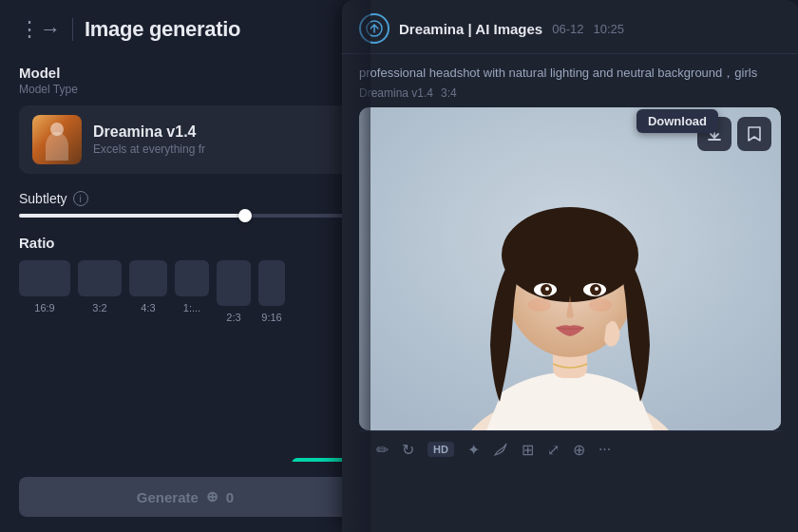 The width and height of the screenshot is (798, 532). I want to click on right-header: Dreamina | AI Images 06-12 10:25, so click(570, 27).